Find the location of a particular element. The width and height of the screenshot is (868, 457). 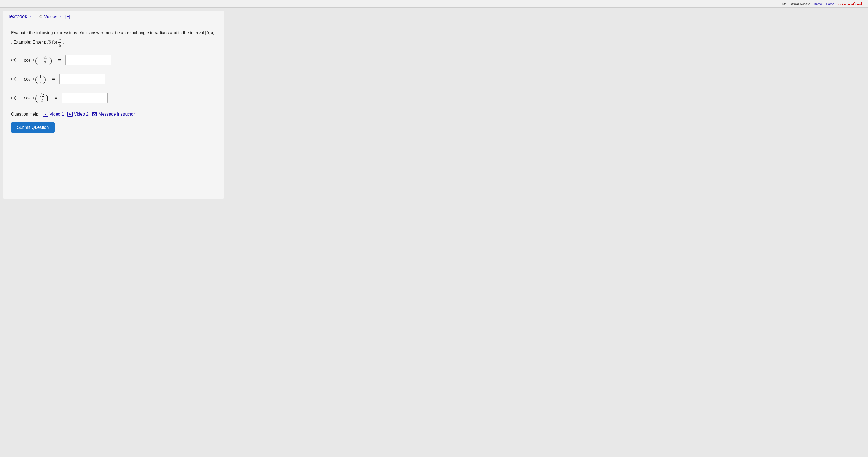

part-b: (b) cos−1 ( 1 2 ) = is located at coordinates (114, 79).